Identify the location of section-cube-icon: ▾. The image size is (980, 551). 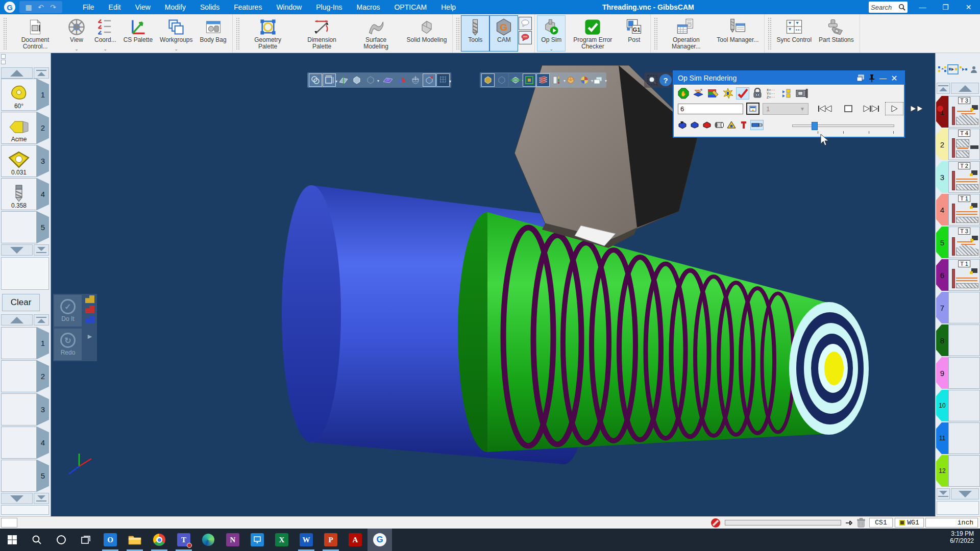
(516, 80).